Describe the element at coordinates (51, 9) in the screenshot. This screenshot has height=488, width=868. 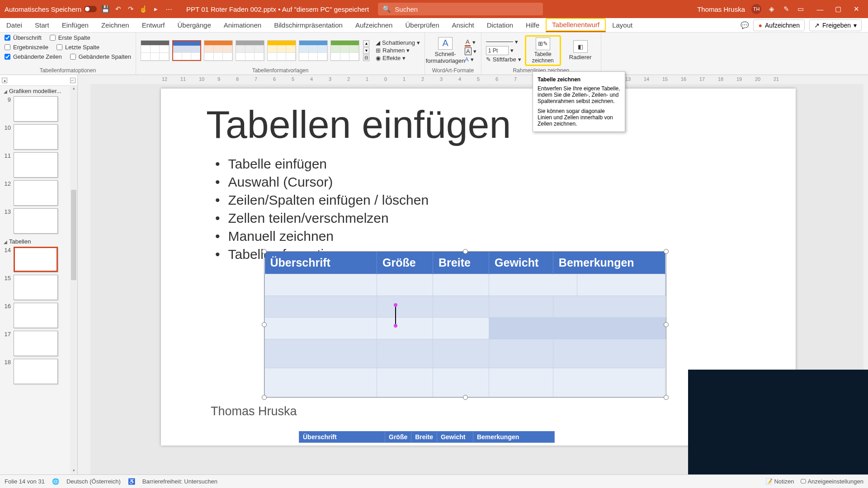
I see `autosave-toggle: Automatisches Speichern` at that location.